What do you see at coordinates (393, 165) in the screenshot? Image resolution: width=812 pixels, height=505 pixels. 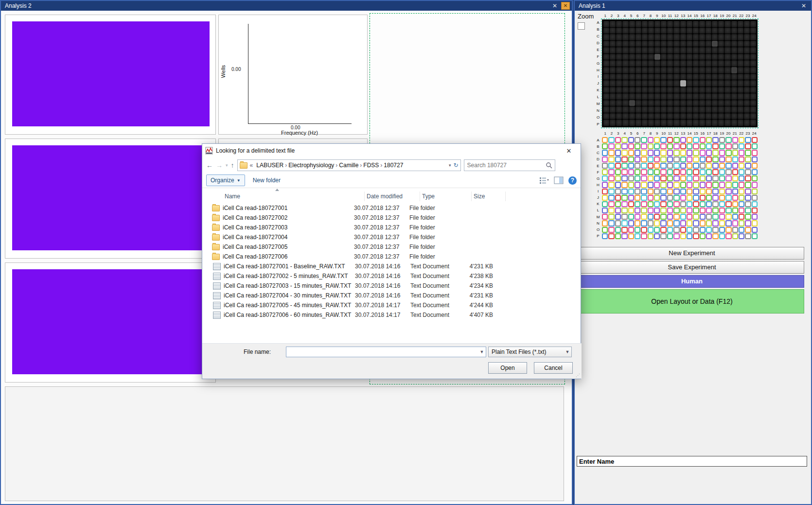 I see `breadcrumb-item: 180727` at bounding box center [393, 165].